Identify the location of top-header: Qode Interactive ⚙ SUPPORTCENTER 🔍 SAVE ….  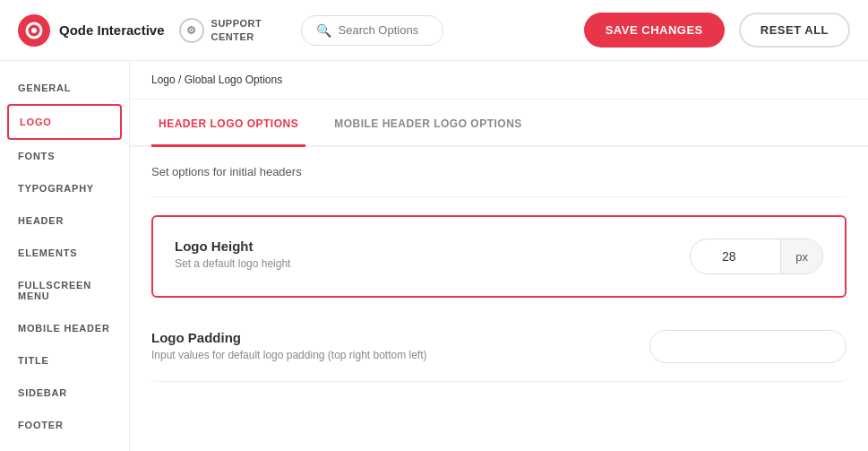
(434, 30).